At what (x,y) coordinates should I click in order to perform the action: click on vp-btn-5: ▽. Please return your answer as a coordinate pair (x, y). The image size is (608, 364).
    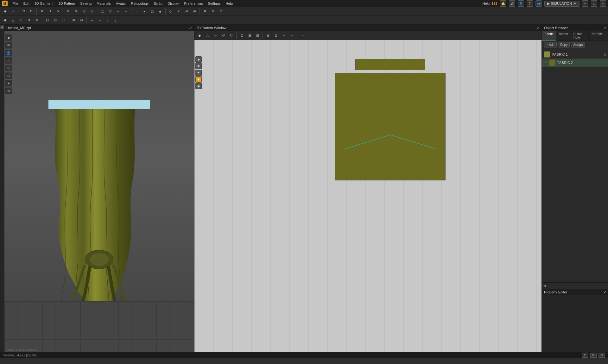
    Looking at the image, I should click on (9, 68).